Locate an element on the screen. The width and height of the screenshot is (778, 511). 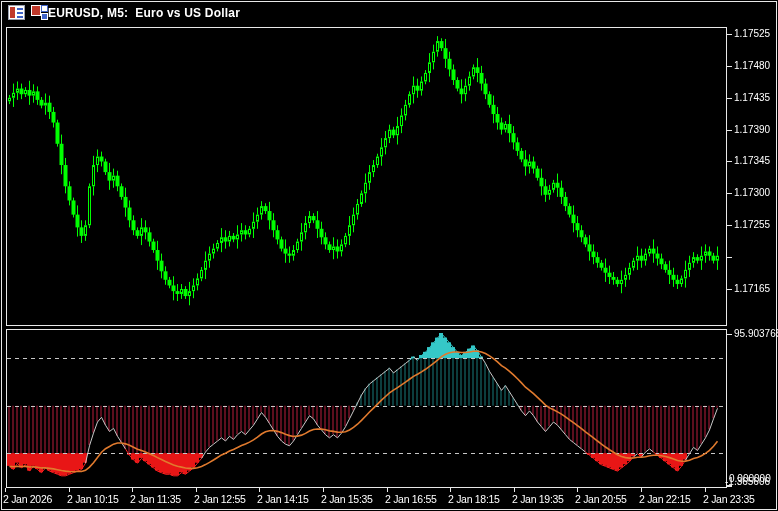
time-axis-label: 2 Jan 2026 is located at coordinates (28, 499).